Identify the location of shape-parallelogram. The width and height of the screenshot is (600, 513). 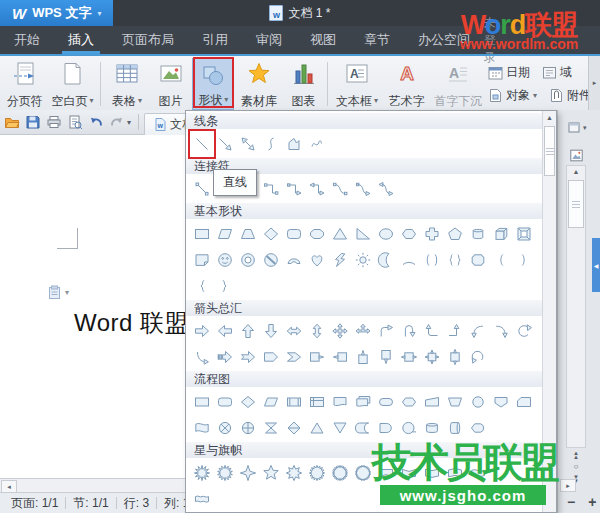
(225, 234).